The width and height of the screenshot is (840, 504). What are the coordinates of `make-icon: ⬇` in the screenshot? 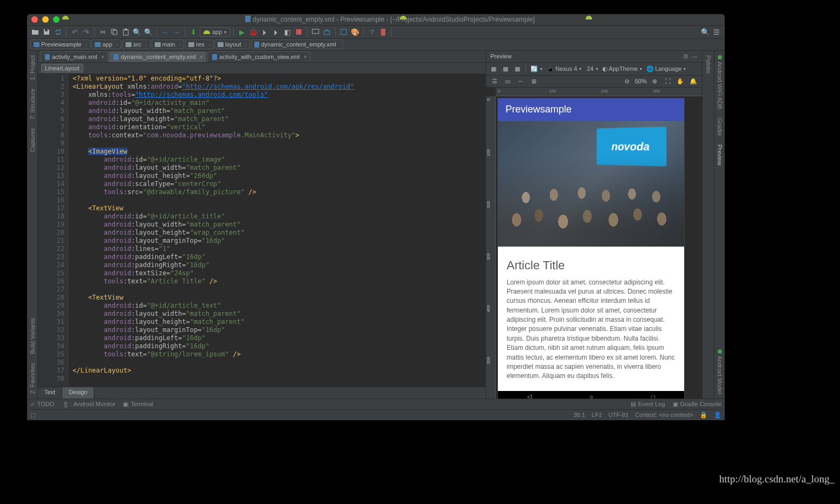 It's located at (193, 32).